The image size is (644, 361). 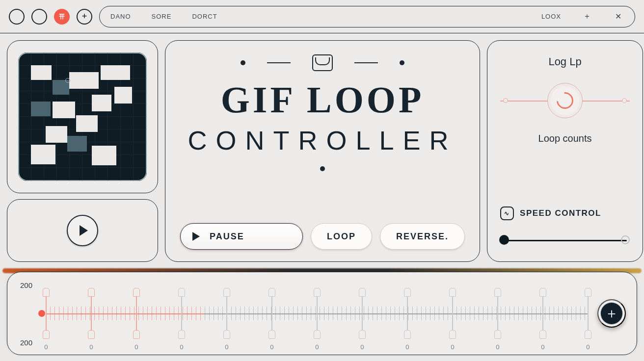 What do you see at coordinates (618, 17) in the screenshot?
I see `close-icon: ✕` at bounding box center [618, 17].